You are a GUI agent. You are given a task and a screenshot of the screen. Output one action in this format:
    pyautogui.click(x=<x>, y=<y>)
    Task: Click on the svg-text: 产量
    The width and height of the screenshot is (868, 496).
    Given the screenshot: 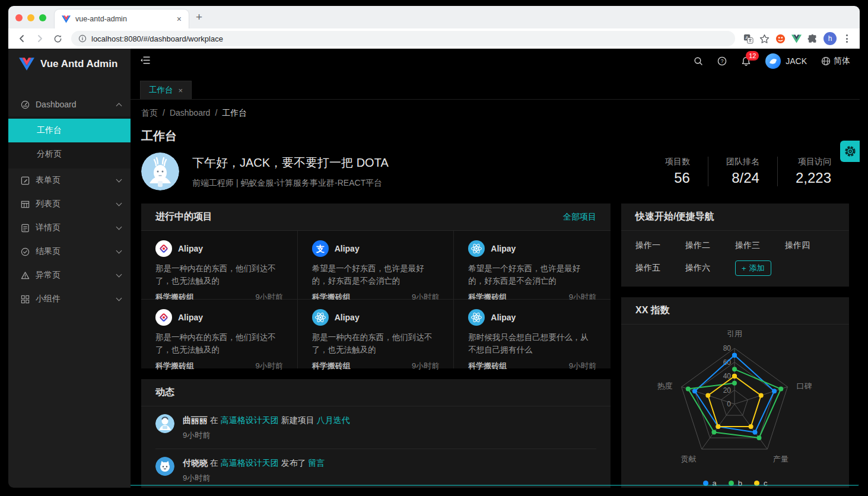 What is the action you would take?
    pyautogui.click(x=781, y=459)
    